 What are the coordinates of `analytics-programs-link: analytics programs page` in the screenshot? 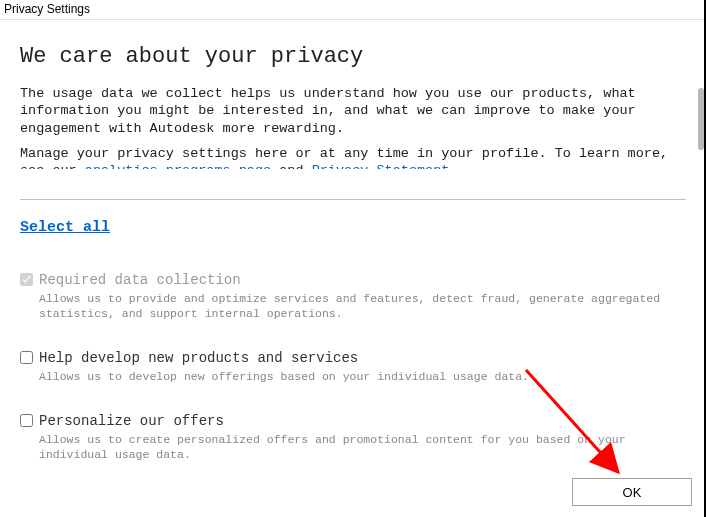 It's located at (178, 169).